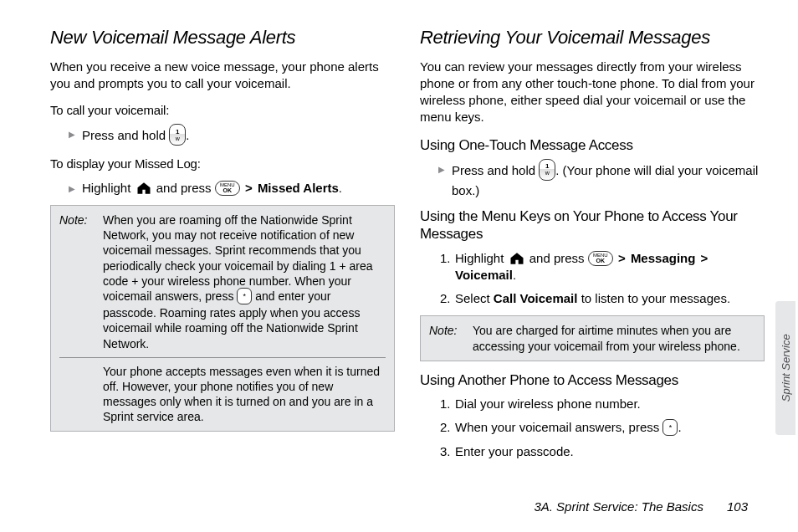 This screenshot has width=798, height=532. Describe the element at coordinates (592, 146) in the screenshot. I see `subhead-onetouch: Using One-Touch Message Access` at that location.